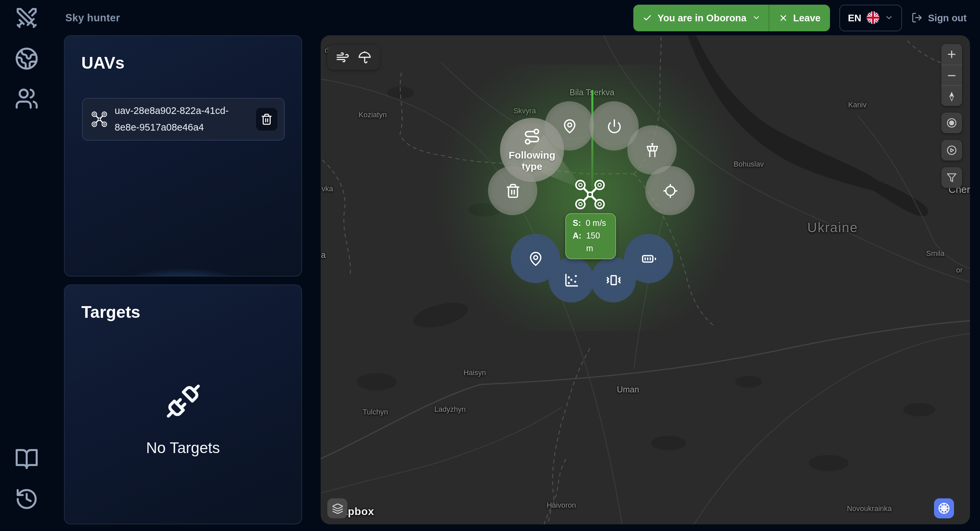  Describe the element at coordinates (732, 17) in the screenshot. I see `room-button-group: You are in Oborona Leave` at that location.